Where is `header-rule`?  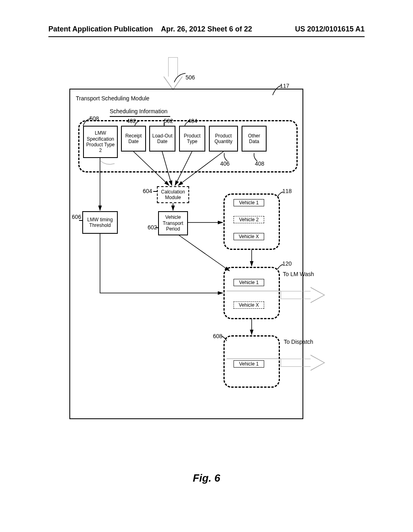
header-rule is located at coordinates (206, 37).